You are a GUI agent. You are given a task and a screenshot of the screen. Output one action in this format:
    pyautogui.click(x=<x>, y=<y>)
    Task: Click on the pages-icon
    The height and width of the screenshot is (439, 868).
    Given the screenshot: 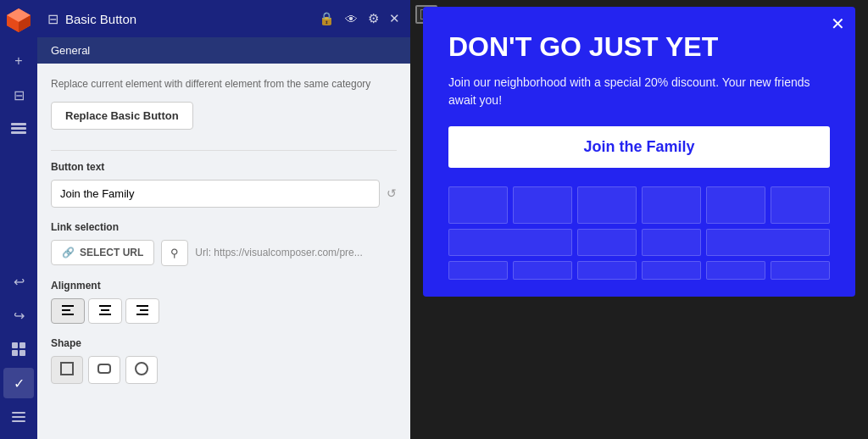 What is the action you would take?
    pyautogui.click(x=19, y=349)
    